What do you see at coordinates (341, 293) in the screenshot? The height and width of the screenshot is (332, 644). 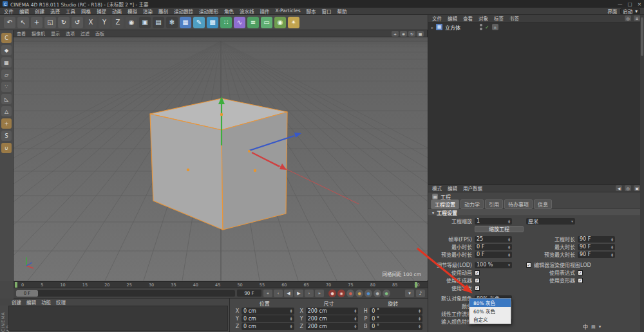 I see `autokey-button: ◉` at bounding box center [341, 293].